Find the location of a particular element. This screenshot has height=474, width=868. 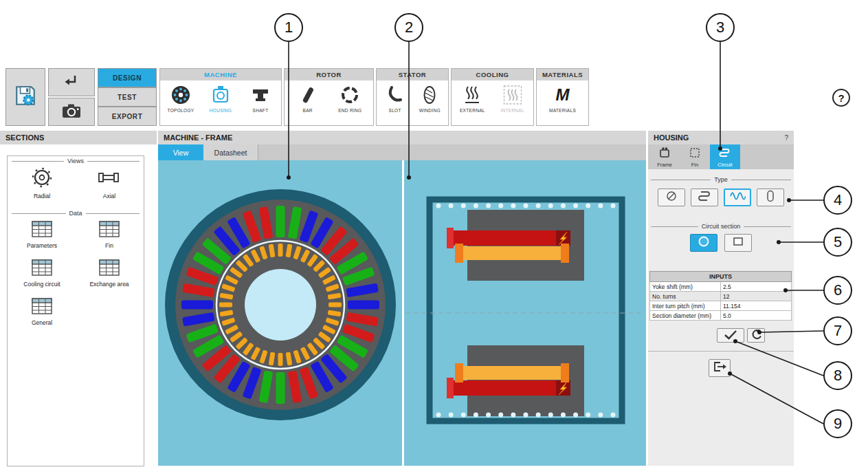

circle-section-icon is located at coordinates (704, 243).